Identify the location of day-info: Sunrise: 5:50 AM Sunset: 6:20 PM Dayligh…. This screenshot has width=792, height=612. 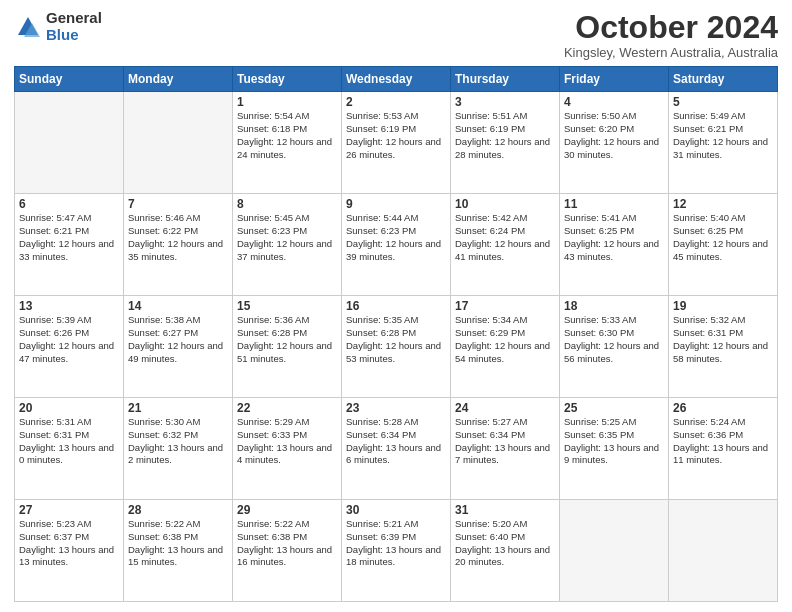
(614, 136).